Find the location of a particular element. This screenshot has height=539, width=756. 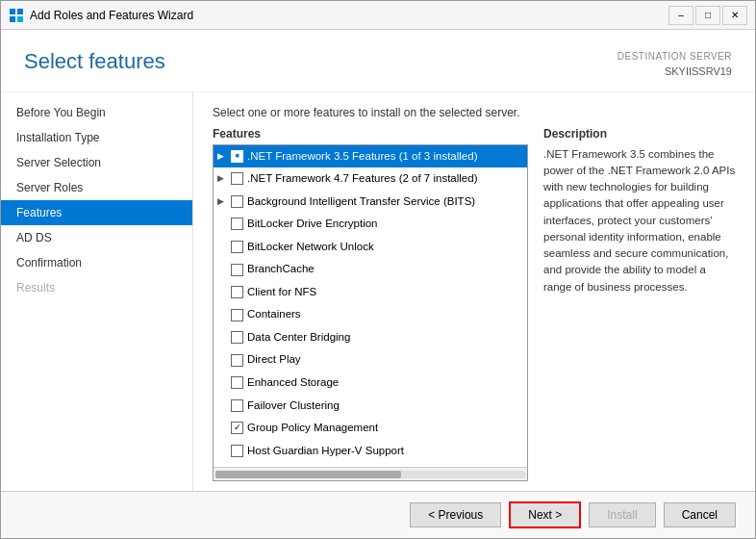

expand-arrow-host-guardian is located at coordinates (224, 450).